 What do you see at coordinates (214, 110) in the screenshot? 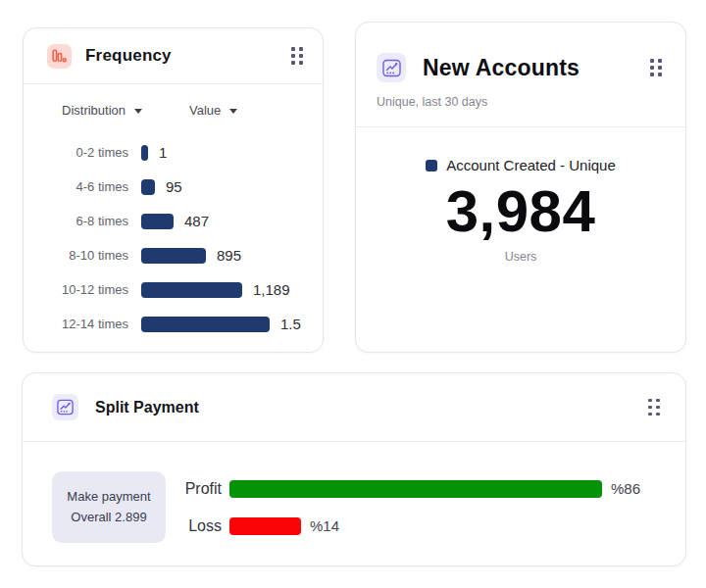
I see `value-dropdown: Value` at bounding box center [214, 110].